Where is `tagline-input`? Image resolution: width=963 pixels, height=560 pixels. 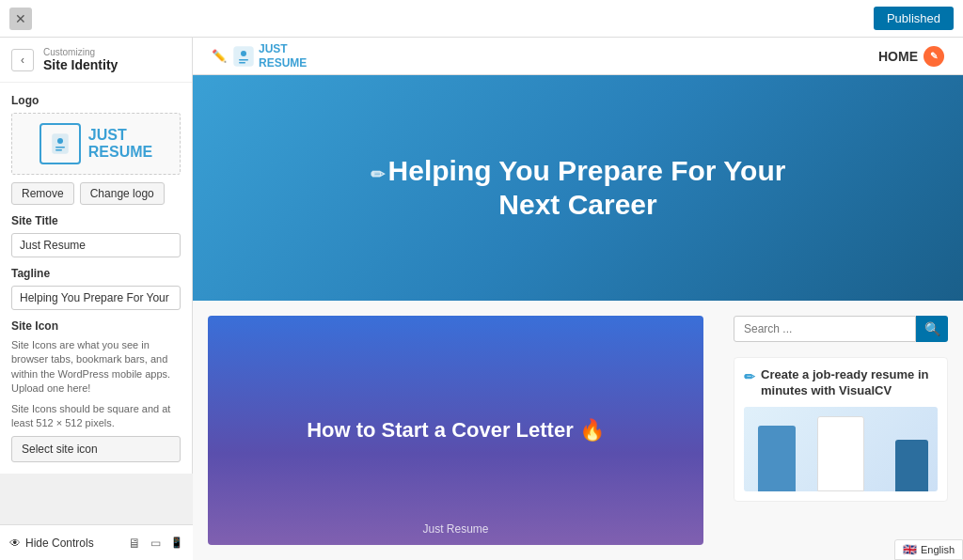 tagline-input is located at coordinates (96, 298).